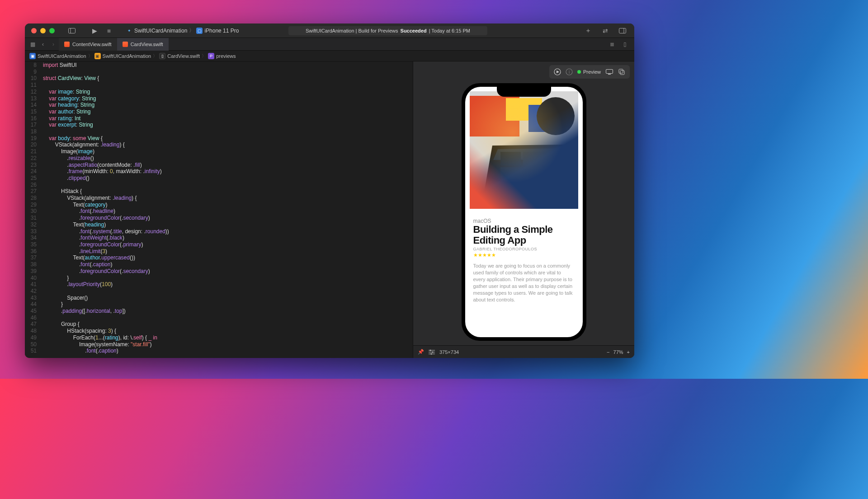 The image size is (868, 499). I want to click on zoom-window, so click(52, 31).